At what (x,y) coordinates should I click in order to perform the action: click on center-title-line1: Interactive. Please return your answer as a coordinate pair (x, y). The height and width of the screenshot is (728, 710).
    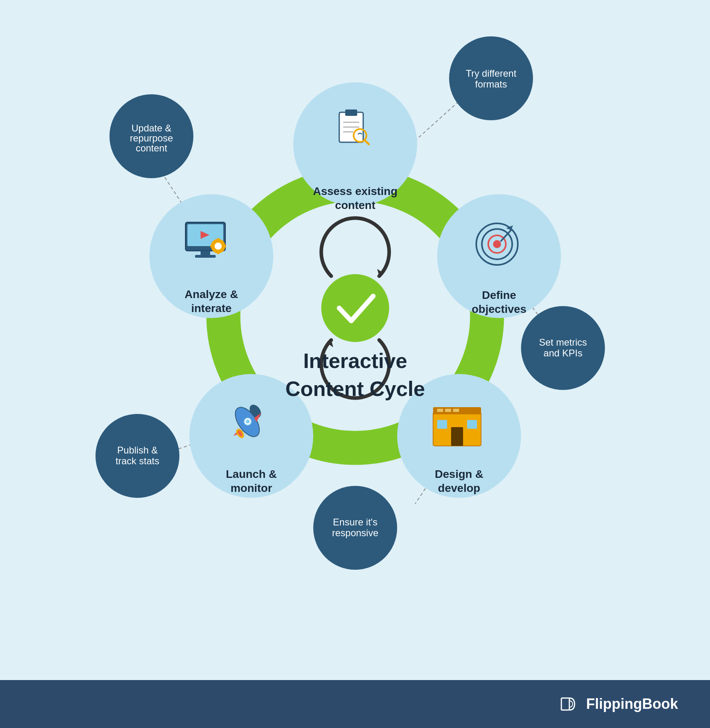
    Looking at the image, I should click on (355, 361).